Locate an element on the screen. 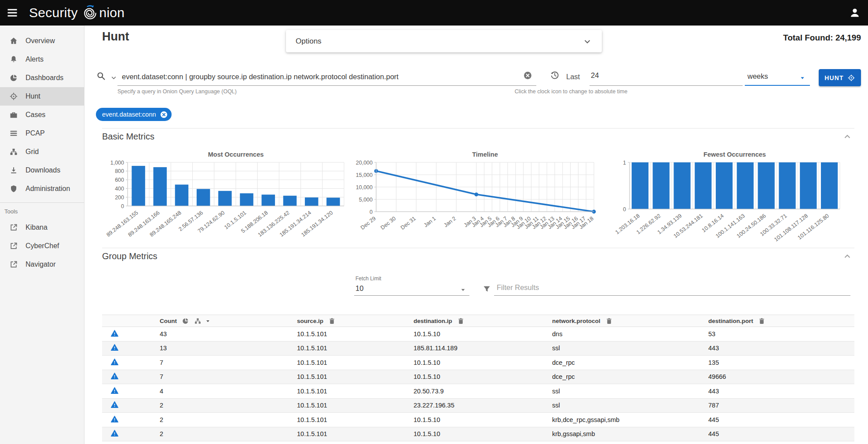 This screenshot has width=868, height=444. svg-text: 400 is located at coordinates (120, 189).